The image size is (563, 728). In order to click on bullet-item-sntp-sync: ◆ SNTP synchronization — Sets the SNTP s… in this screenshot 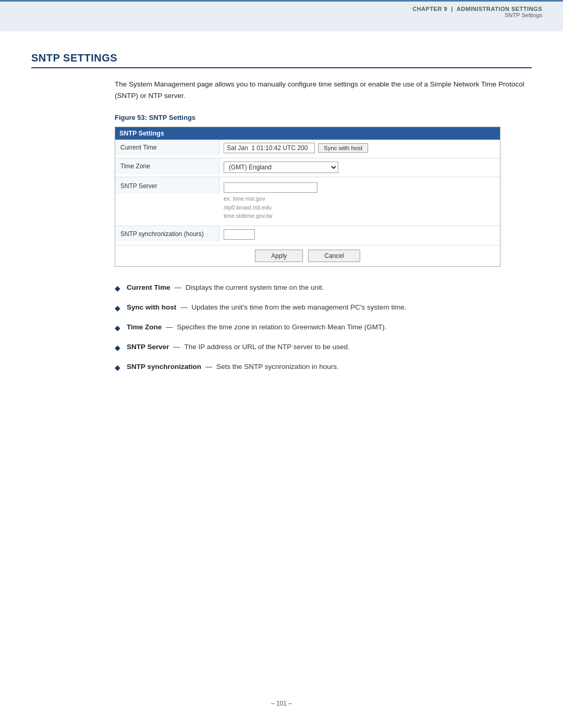, I will do `click(323, 367)`.